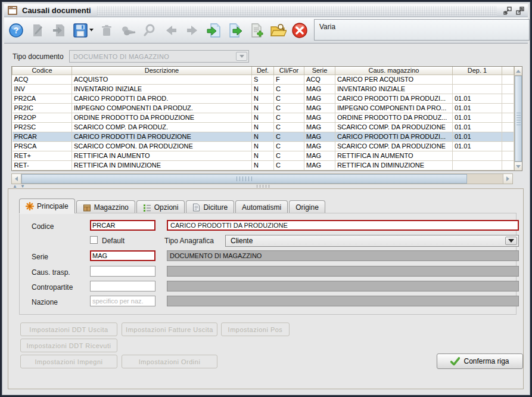 The image size is (532, 397). What do you see at coordinates (150, 30) in the screenshot?
I see `search-button` at bounding box center [150, 30].